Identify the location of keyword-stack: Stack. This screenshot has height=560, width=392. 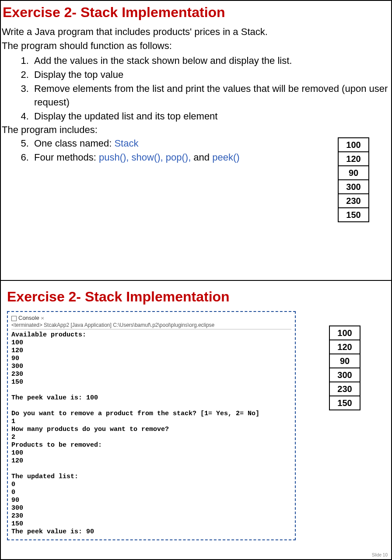
(126, 144).